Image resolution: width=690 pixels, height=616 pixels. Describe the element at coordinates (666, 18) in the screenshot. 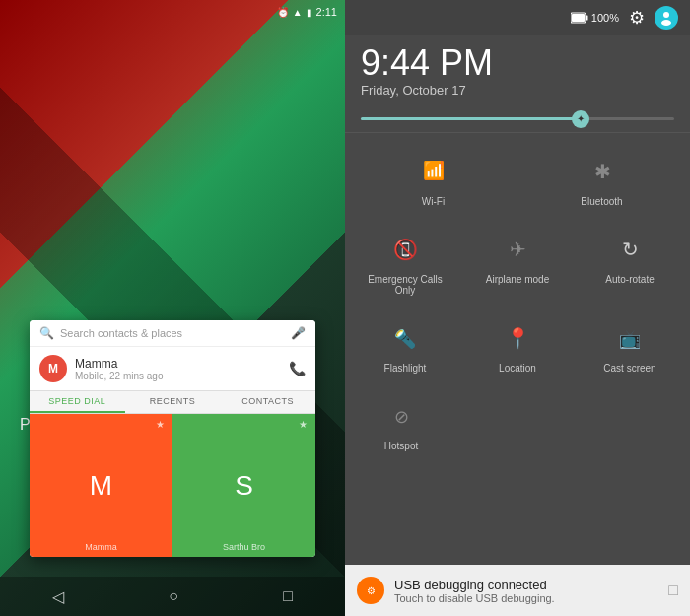

I see `user-icon` at that location.